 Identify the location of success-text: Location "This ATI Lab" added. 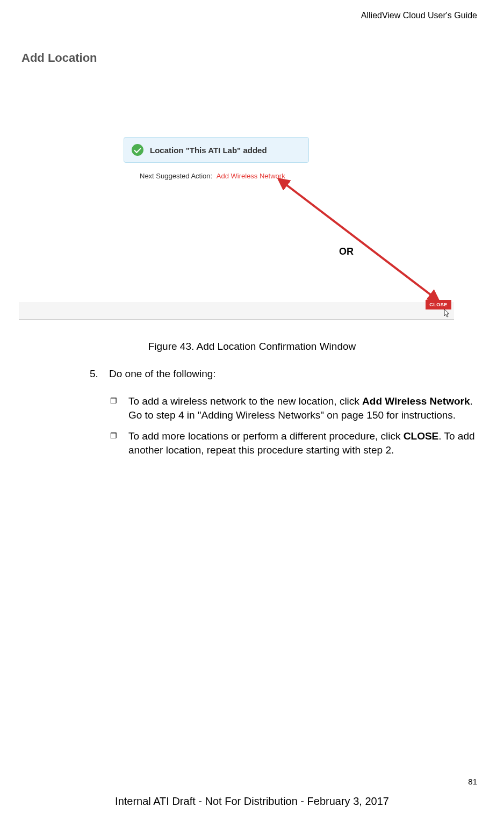
(208, 150).